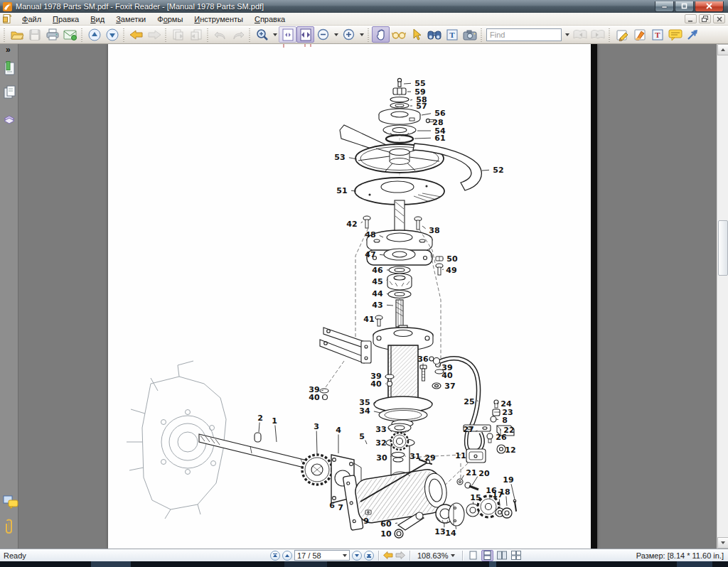 This screenshot has height=567, width=728. I want to click on zoom-tool-dropdown, so click(274, 34).